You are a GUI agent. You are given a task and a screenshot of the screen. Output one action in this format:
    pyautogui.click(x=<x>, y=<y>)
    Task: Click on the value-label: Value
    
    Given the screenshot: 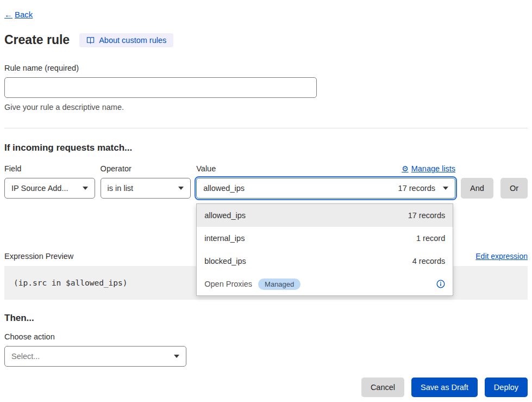 What is the action you would take?
    pyautogui.click(x=206, y=169)
    